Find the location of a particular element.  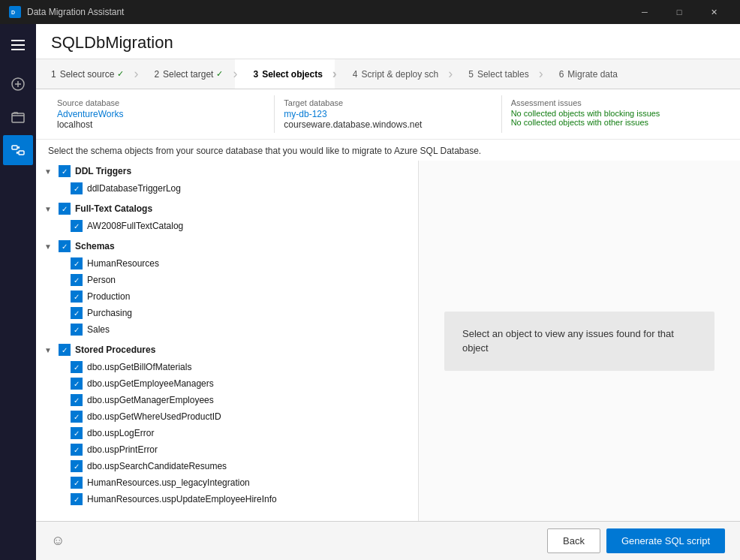

sp-7-label: dbo.uspSearchCandidateResumes is located at coordinates (157, 466).